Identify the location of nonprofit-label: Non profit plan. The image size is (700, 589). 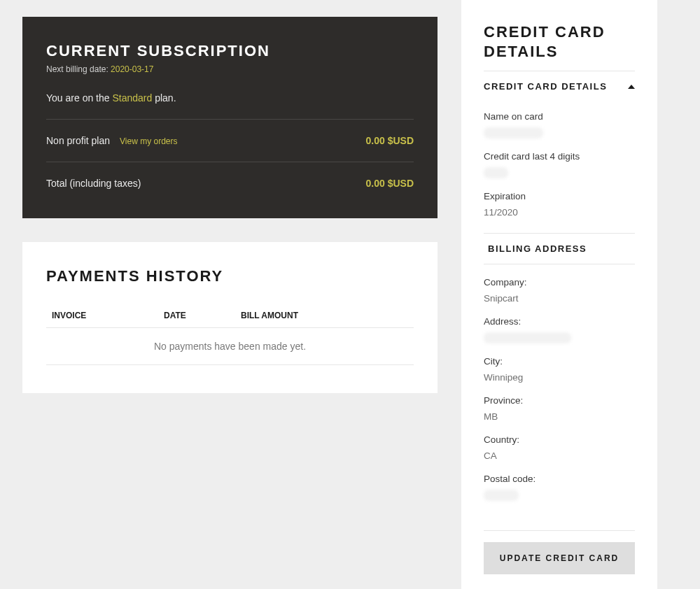
(78, 141).